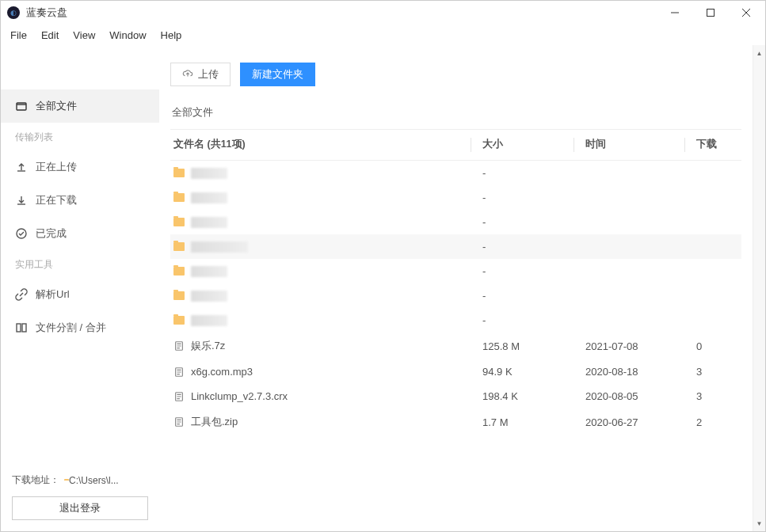 The image size is (766, 532). Describe the element at coordinates (52, 294) in the screenshot. I see `sidebar-item-label: 解析Url` at that location.